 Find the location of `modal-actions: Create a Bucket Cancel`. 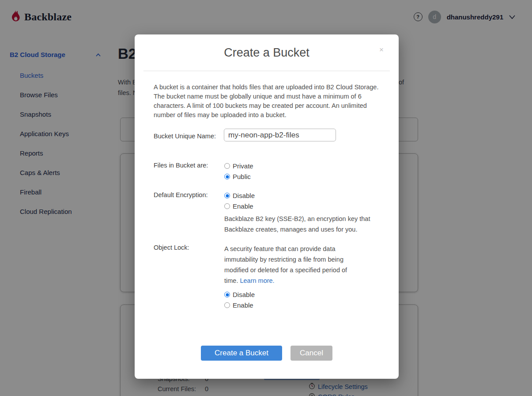

modal-actions: Create a Bucket Cancel is located at coordinates (267, 353).